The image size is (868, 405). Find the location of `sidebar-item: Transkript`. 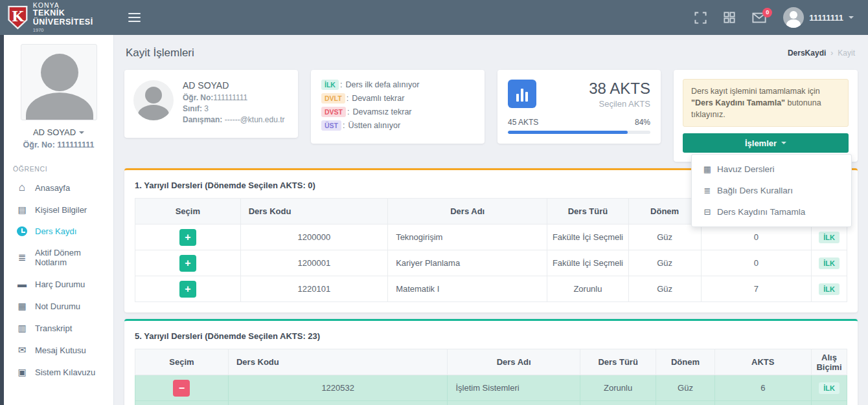

sidebar-item: Transkript is located at coordinates (58, 328).